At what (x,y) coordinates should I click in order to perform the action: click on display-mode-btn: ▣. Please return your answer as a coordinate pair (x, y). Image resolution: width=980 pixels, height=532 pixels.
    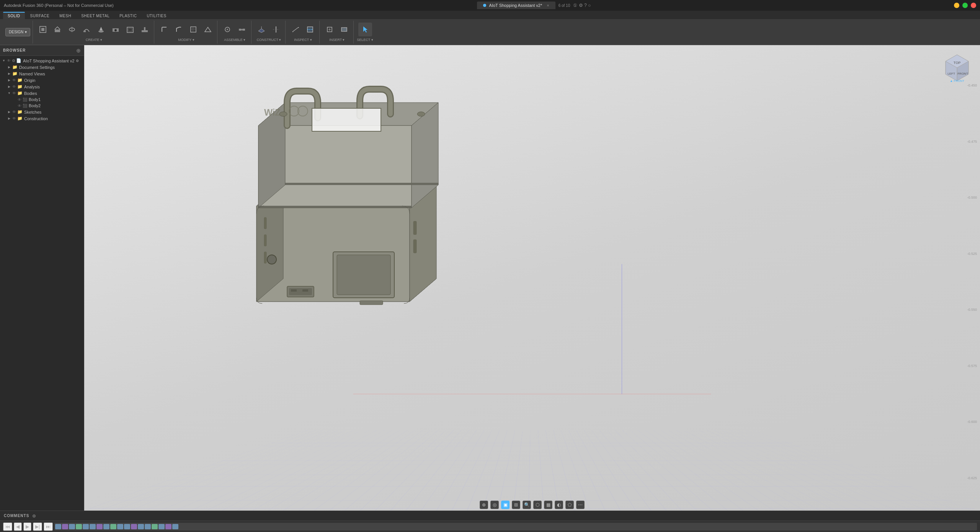
    Looking at the image, I should click on (505, 505).